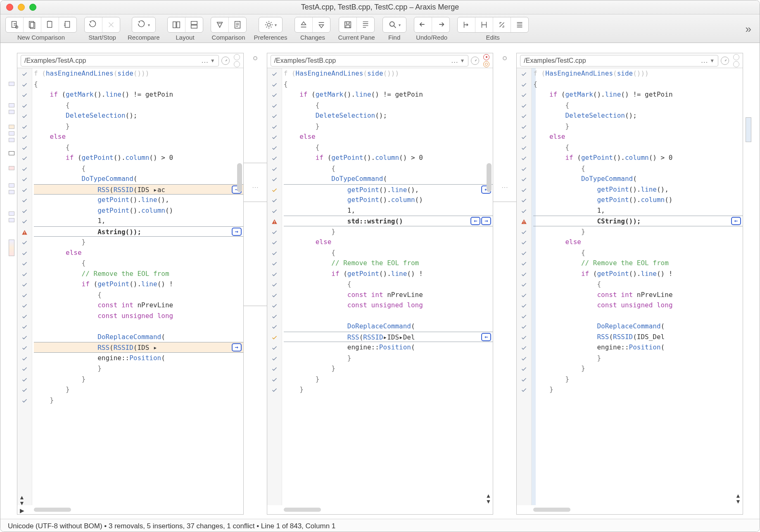 The image size is (760, 532). I want to click on pane-c-path-text: /Examples/TestC.cpp, so click(555, 61).